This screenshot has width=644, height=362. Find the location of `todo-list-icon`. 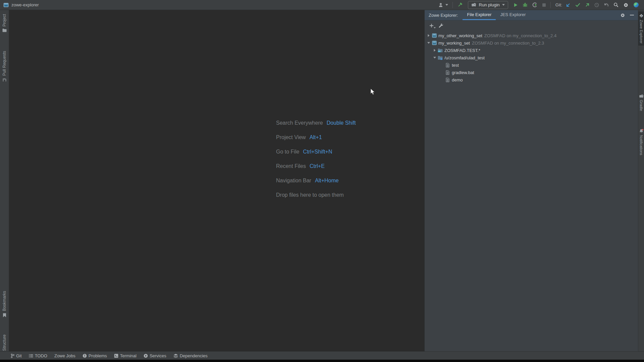

todo-list-icon is located at coordinates (31, 356).